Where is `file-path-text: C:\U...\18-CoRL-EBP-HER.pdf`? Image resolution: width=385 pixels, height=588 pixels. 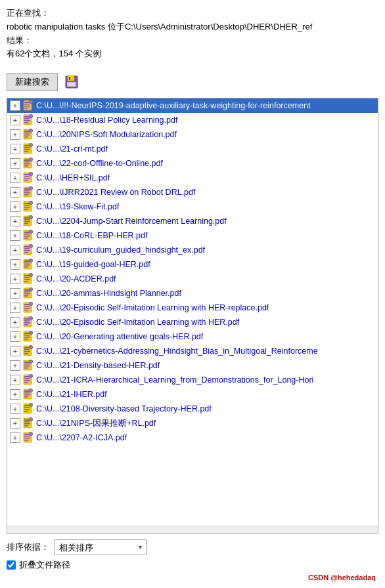
file-path-text: C:\U...\18-CoRL-EBP-HER.pdf is located at coordinates (92, 236).